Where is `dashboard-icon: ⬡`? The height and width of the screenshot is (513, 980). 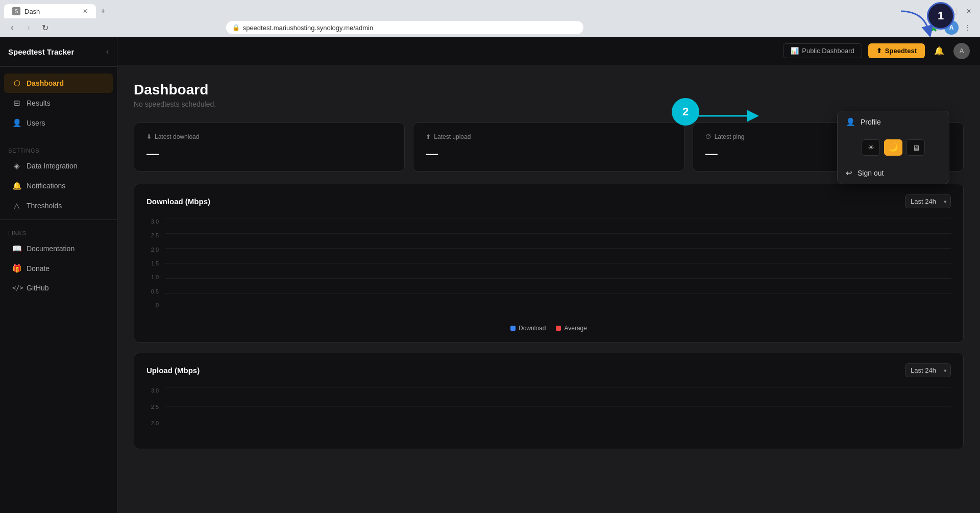 dashboard-icon: ⬡ is located at coordinates (17, 83).